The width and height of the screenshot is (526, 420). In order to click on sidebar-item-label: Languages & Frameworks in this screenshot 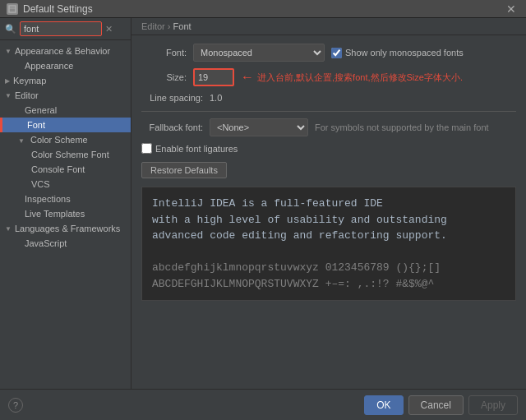, I will do `click(67, 228)`.